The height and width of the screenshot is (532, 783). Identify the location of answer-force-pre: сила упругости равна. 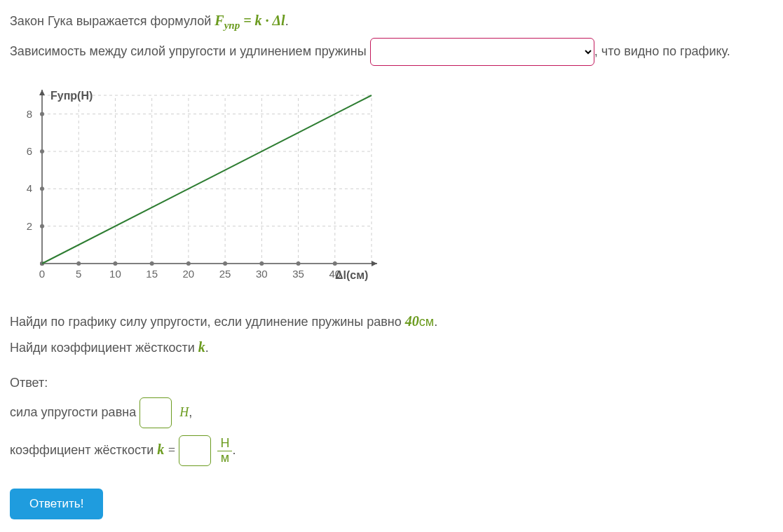
(74, 412).